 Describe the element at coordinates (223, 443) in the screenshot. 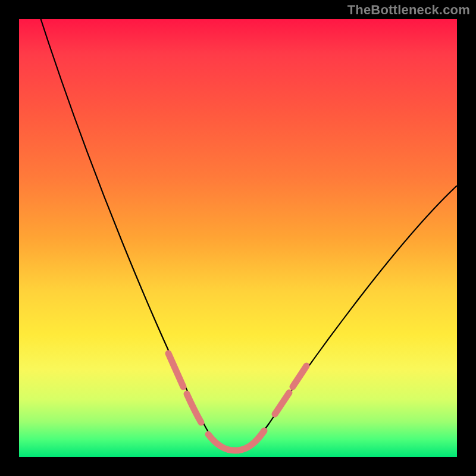

I see `highlight-bottom` at that location.